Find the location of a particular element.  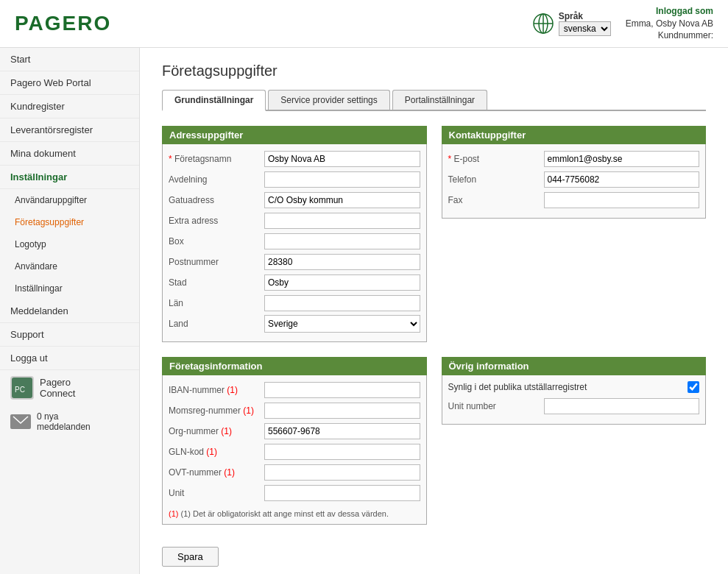

lan-input is located at coordinates (342, 303).